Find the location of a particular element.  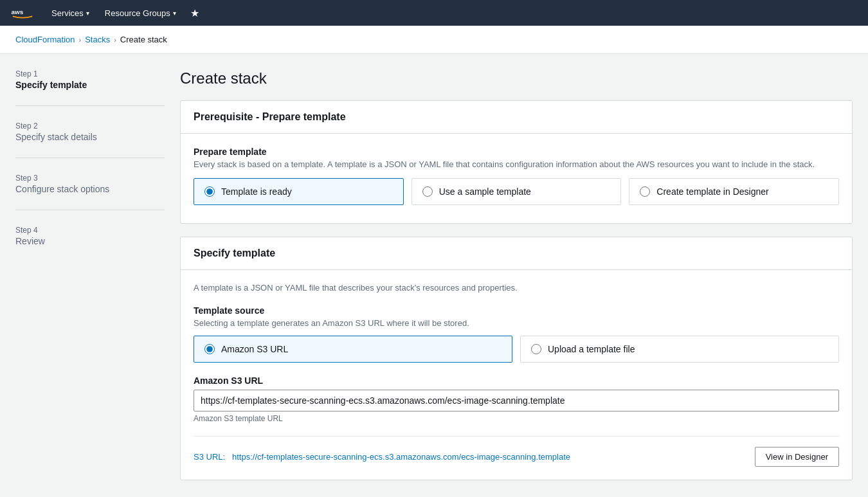

s3-url-hint: Amazon S3 template URL is located at coordinates (516, 419).